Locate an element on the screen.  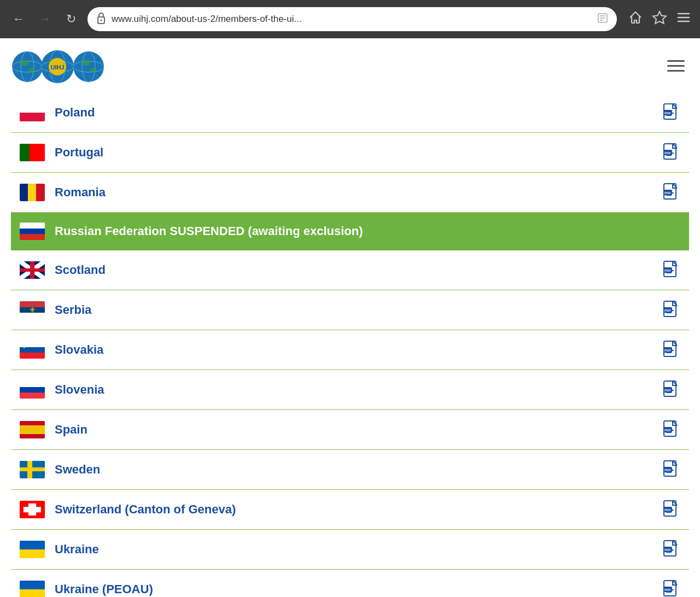
pdf-icon-scotland: PDF is located at coordinates (672, 270).